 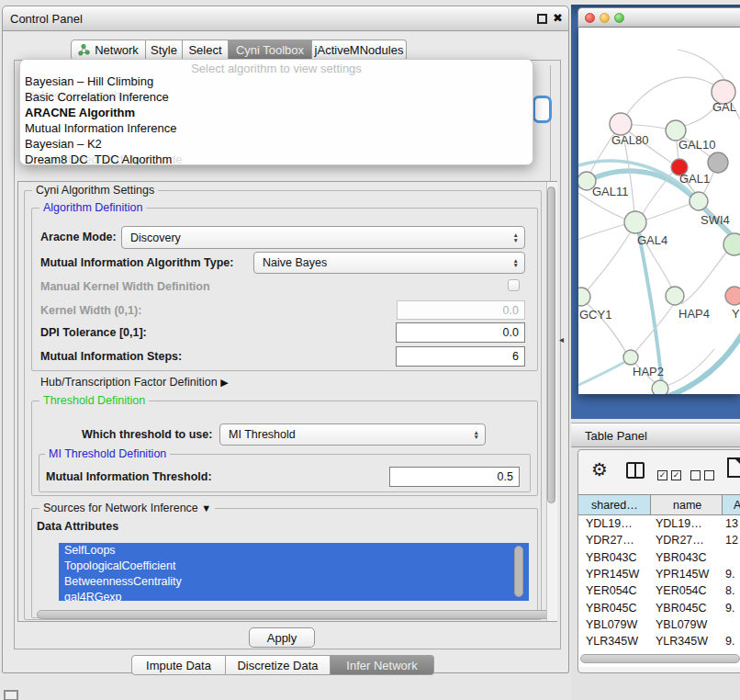 I want to click on cell: 8., so click(x=731, y=591).